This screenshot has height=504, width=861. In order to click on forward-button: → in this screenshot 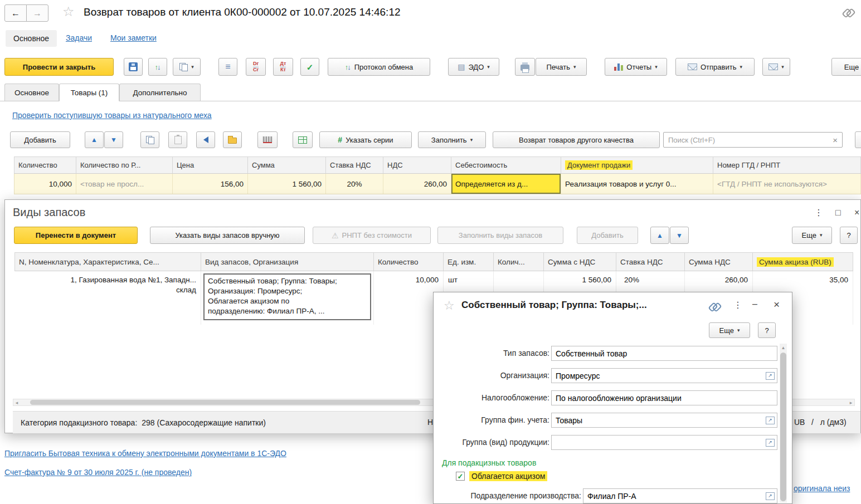, I will do `click(37, 13)`.